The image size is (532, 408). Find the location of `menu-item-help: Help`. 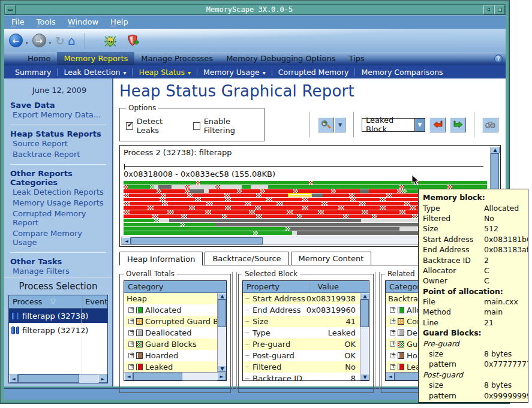

menu-item-help: Help is located at coordinates (119, 22).